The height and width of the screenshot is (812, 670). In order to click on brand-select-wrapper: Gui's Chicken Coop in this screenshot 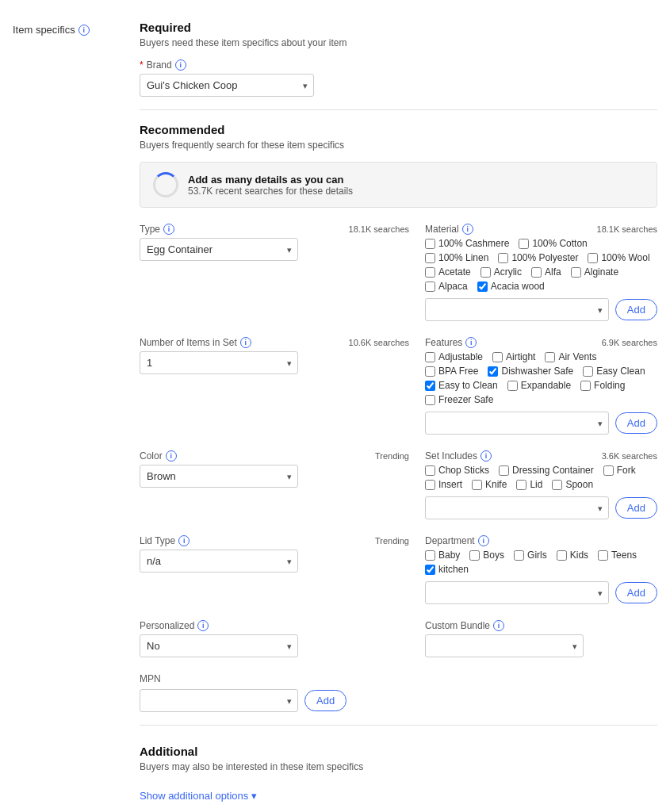, I will do `click(227, 86)`.